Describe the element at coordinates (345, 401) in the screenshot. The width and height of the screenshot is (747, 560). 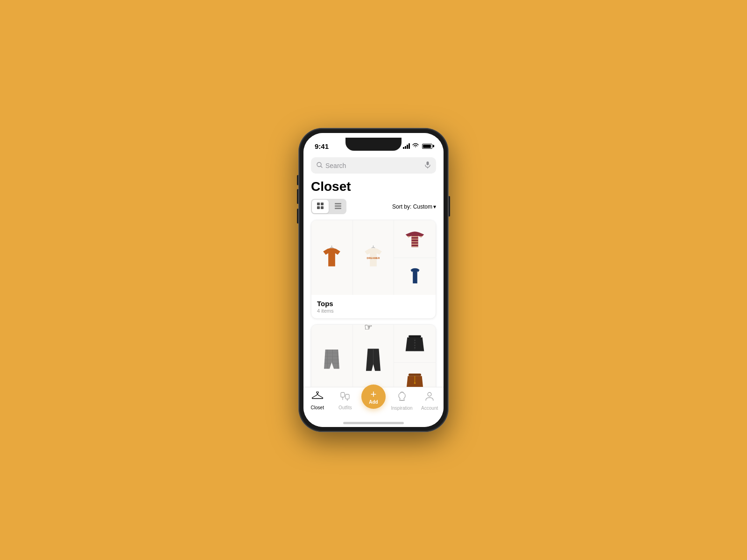
I see `nav-outfits: Outfits` at that location.